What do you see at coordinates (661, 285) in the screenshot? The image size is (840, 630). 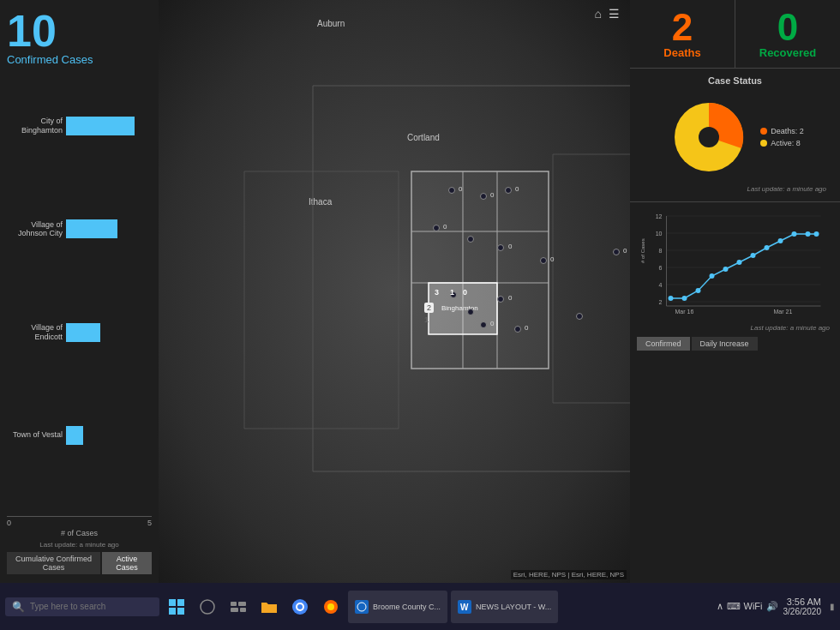 I see `svg-text: 4` at bounding box center [661, 285].